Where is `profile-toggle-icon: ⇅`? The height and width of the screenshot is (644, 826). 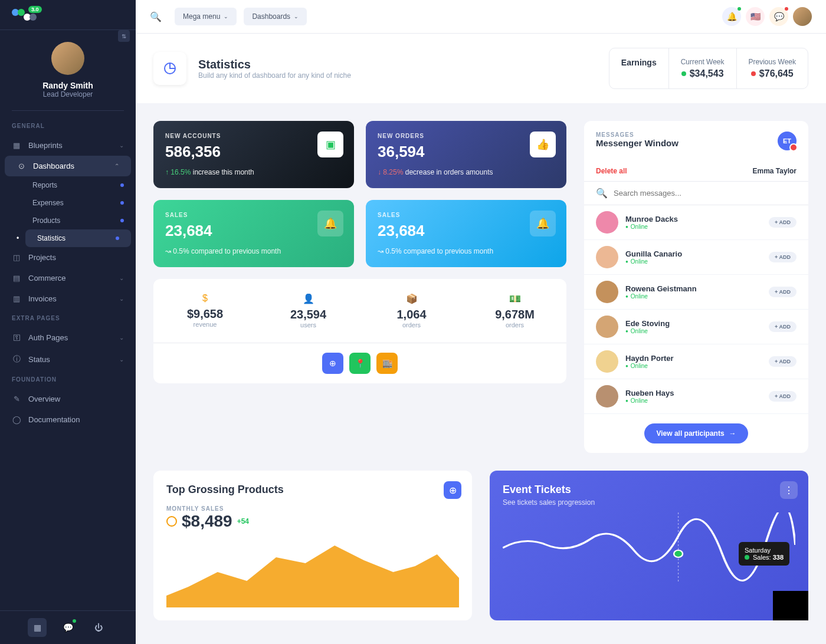
profile-toggle-icon: ⇅ is located at coordinates (124, 36).